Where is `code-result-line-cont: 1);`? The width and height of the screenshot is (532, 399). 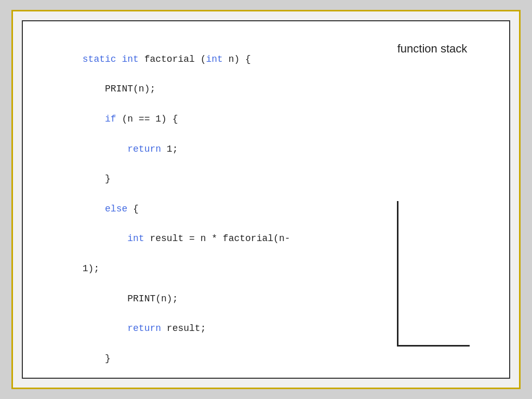
code-result-line-cont: 1); is located at coordinates (91, 269).